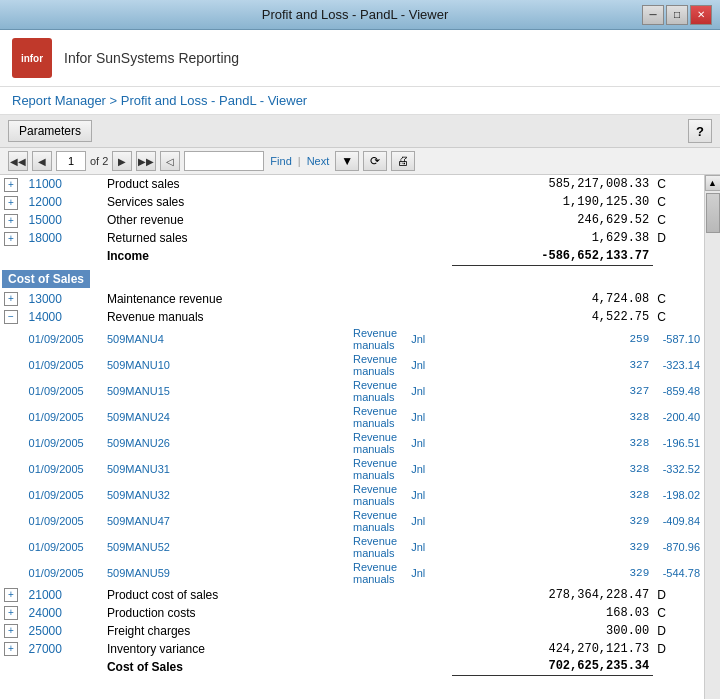 The width and height of the screenshot is (720, 699). What do you see at coordinates (226, 667) in the screenshot?
I see `cost-of-sales-total-label: Cost of Sales` at bounding box center [226, 667].